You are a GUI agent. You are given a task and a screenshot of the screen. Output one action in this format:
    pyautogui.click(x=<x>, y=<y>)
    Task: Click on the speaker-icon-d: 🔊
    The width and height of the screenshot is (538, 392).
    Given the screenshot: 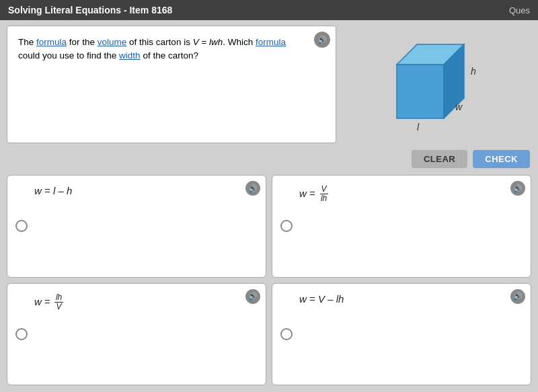 What is the action you would take?
    pyautogui.click(x=518, y=296)
    